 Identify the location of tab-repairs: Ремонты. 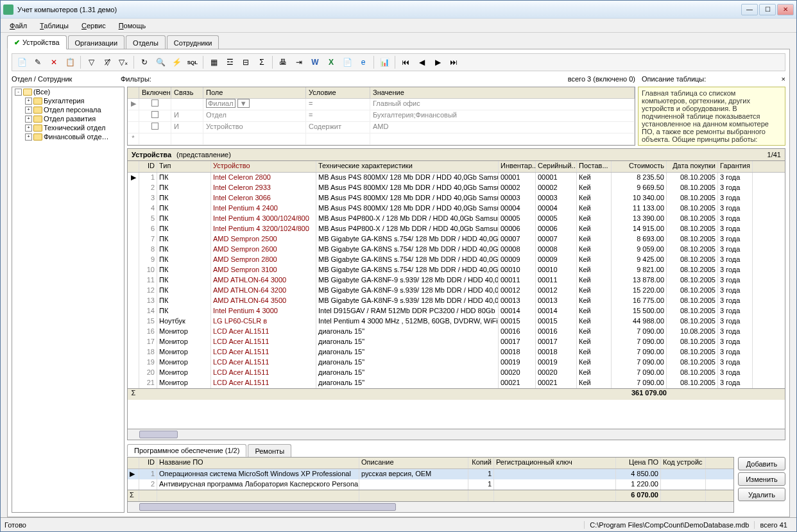
(270, 450).